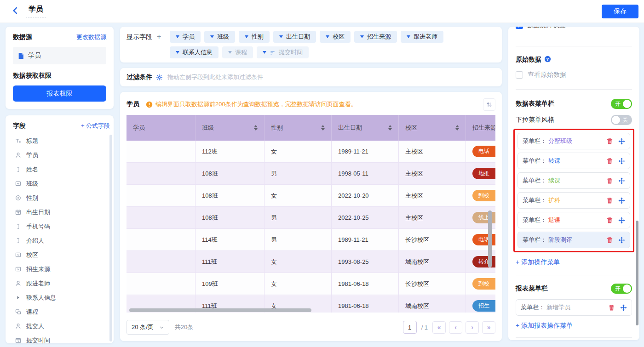 The image size is (644, 347). Describe the element at coordinates (422, 37) in the screenshot. I see `display-field-chip-跟进老师: 跟进老师` at that location.